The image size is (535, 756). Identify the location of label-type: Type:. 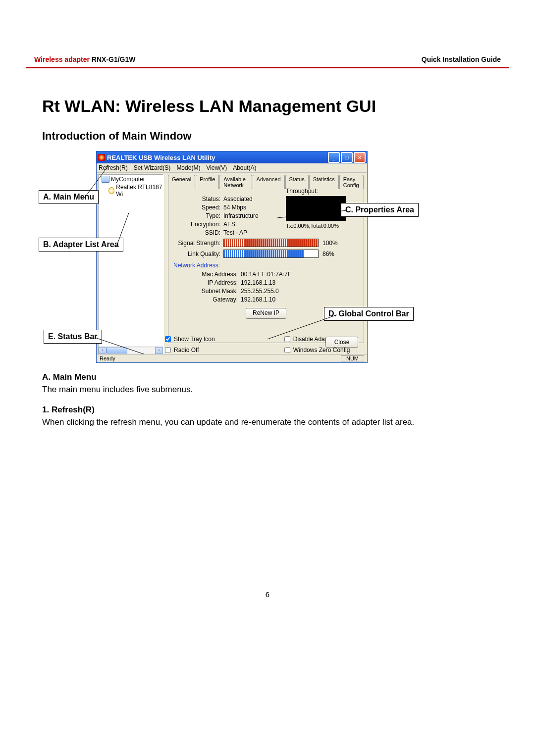
(197, 216).